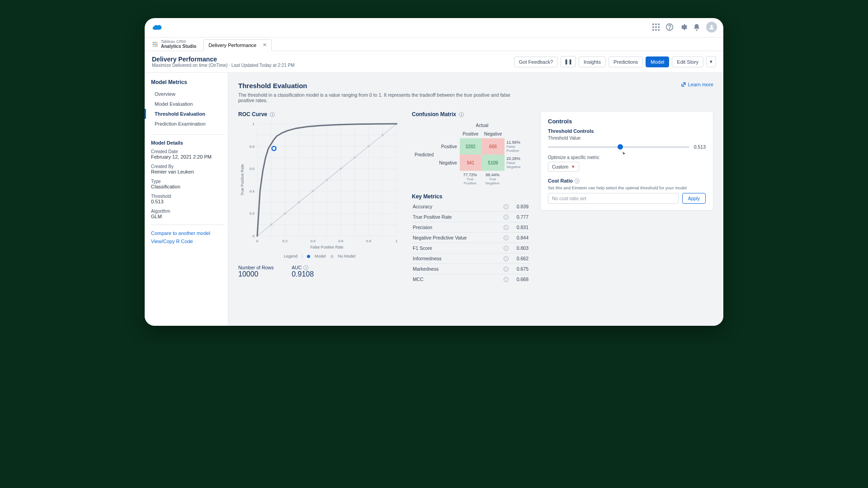  What do you see at coordinates (254, 236) in the screenshot?
I see `svg-text: 0` at bounding box center [254, 236].